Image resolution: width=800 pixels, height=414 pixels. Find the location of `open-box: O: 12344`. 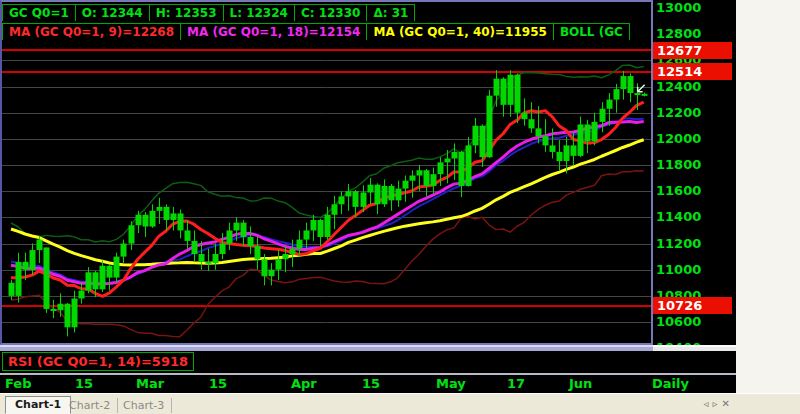

open-box: O: 12344 is located at coordinates (112, 12).